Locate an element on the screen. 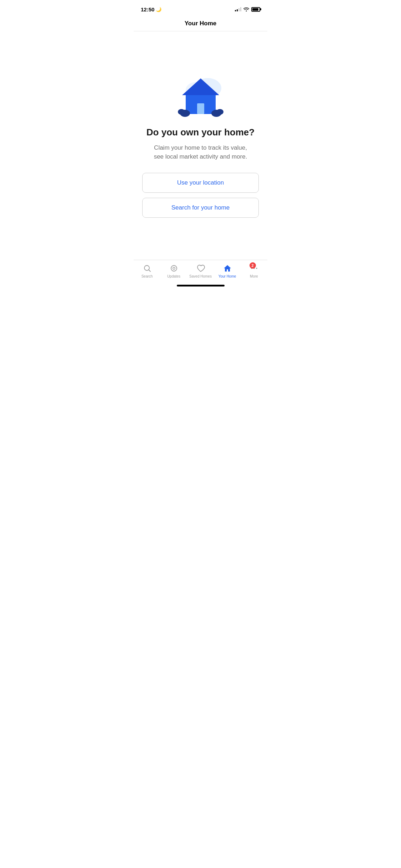 Image resolution: width=401 pixels, height=868 pixels. wifi-icon is located at coordinates (246, 9).